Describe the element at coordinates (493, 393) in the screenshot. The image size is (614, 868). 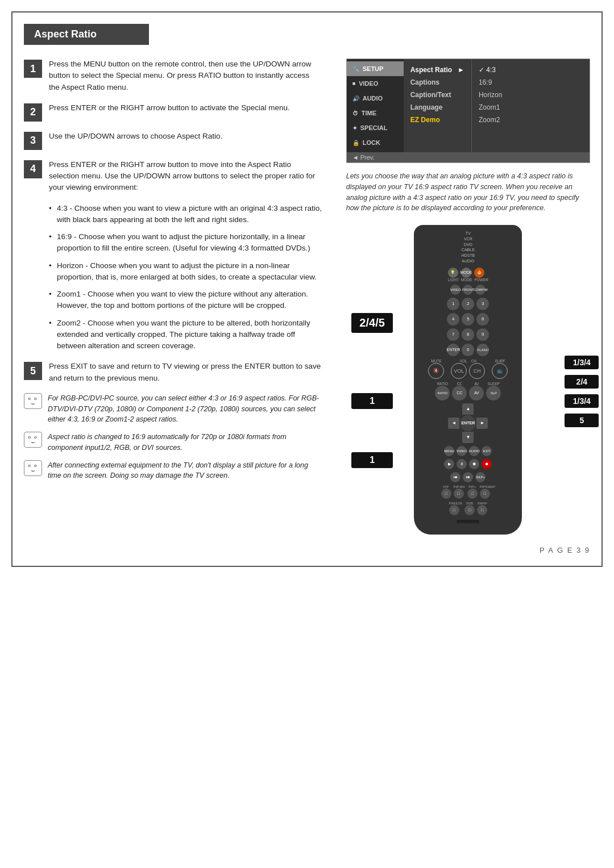
I see `sleep-button: SLP` at that location.